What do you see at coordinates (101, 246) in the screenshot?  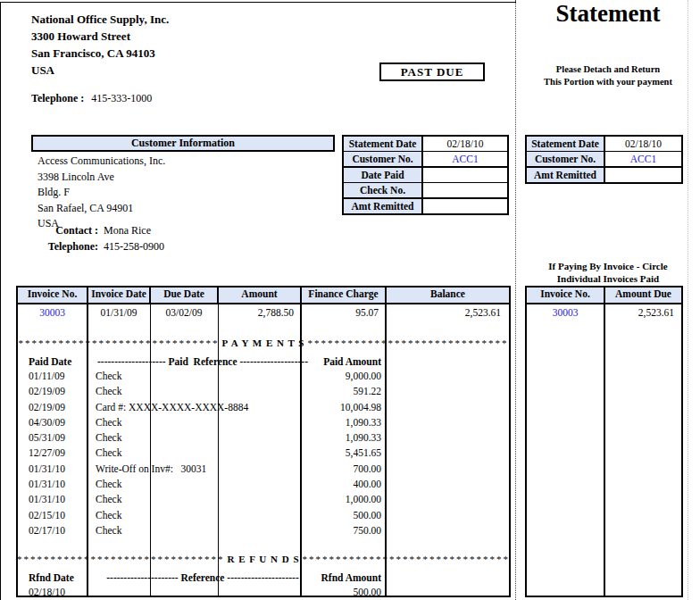 I see `customer-phone-row: Telephone:415-258-0900` at bounding box center [101, 246].